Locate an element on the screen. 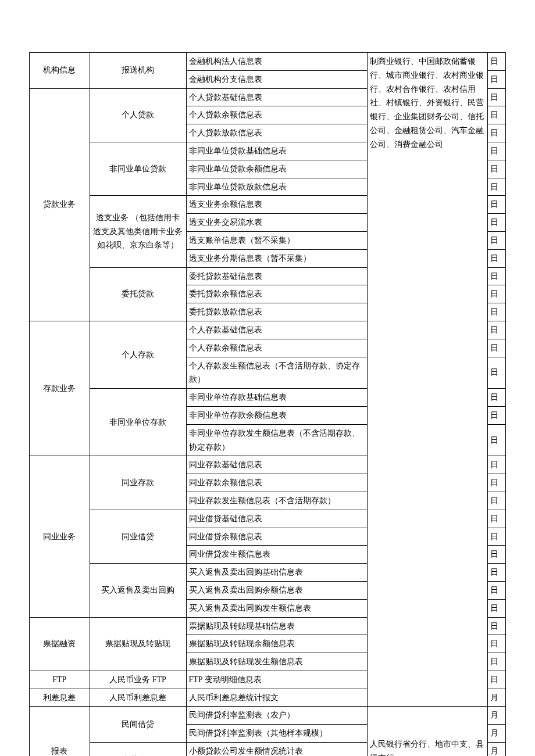 The width and height of the screenshot is (535, 756). item-cell: 同业借贷余额信息表 is located at coordinates (277, 537).